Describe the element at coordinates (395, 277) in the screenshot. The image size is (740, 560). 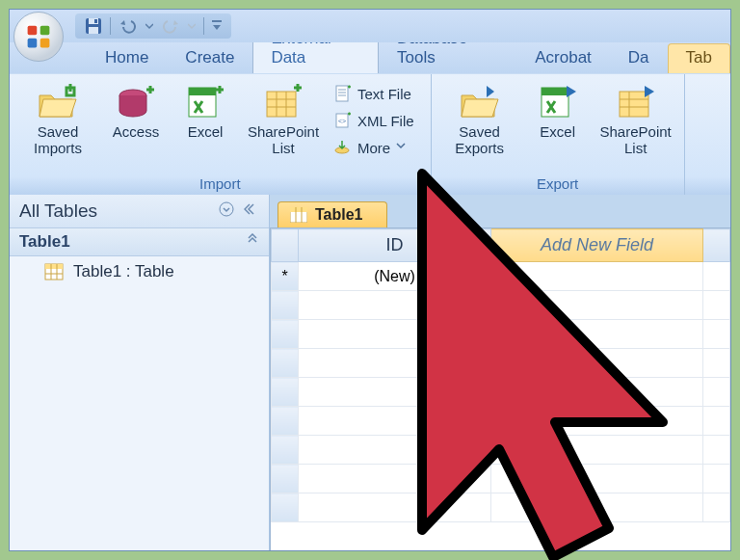
I see `cell-id-new: (New)` at that location.